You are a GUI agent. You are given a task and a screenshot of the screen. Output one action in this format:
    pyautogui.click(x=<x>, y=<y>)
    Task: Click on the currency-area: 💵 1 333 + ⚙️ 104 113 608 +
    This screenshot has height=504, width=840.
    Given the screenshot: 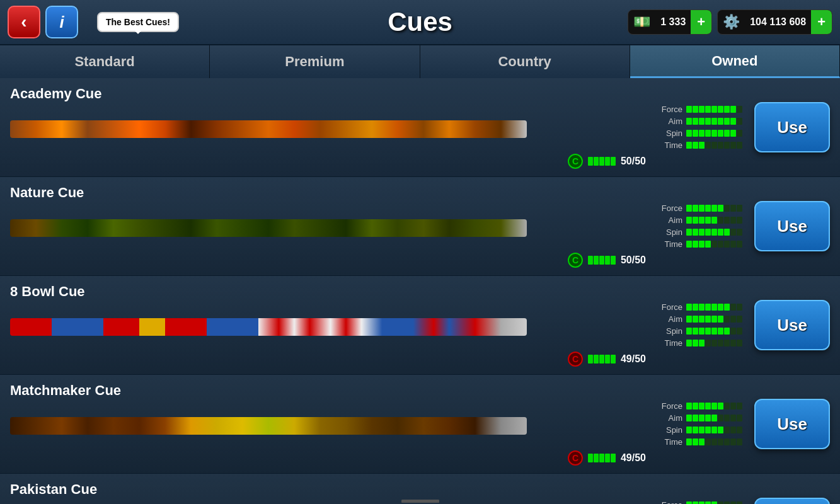 What is the action you would take?
    pyautogui.click(x=730, y=22)
    